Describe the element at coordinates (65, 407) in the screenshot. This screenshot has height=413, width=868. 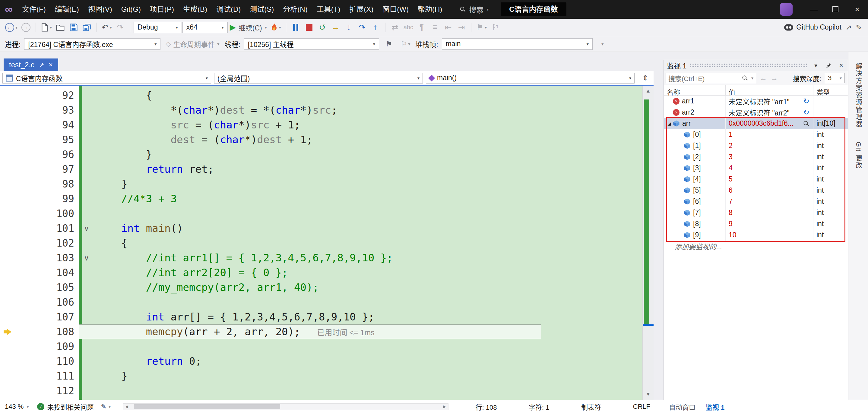
I see `document-health-indicator: ✓ 未找到相关问题` at that location.